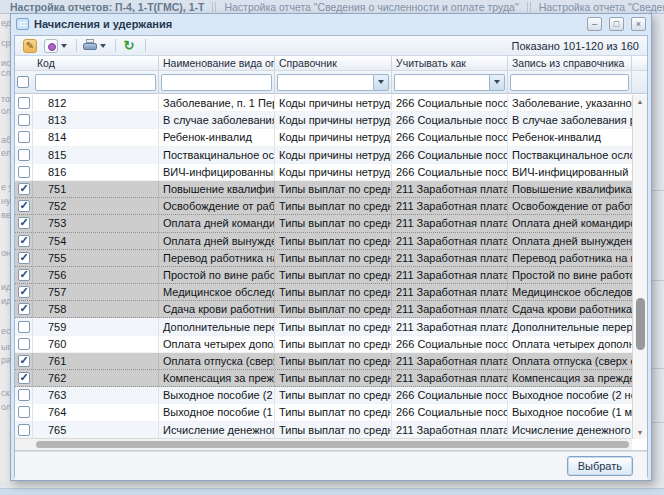  I want to click on table-row: 763Выходное пособие (2 не...Типы выплат …, so click(324, 396).